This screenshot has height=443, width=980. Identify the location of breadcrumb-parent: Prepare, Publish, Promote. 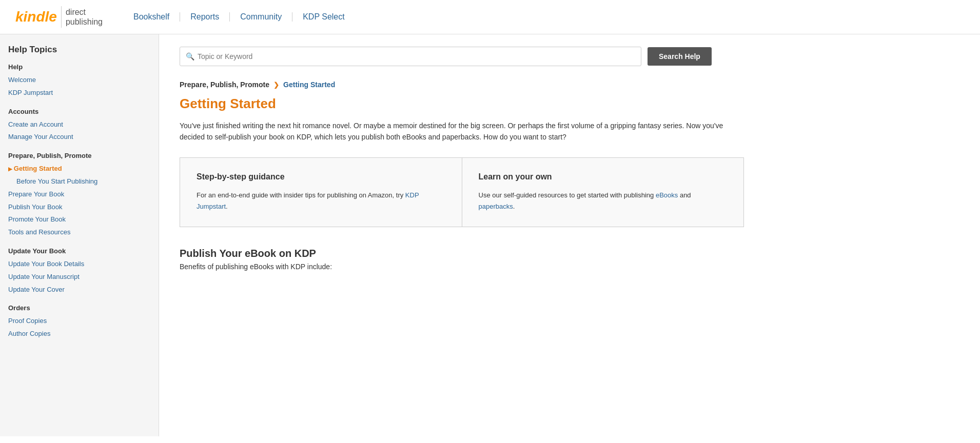
(225, 85).